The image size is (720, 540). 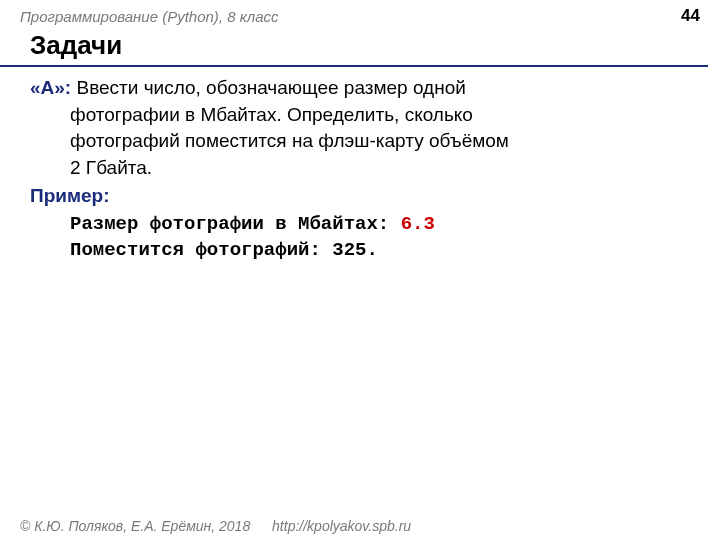 What do you see at coordinates (150, 16) in the screenshot?
I see `course-title: Программирование (Python), 8 класс` at bounding box center [150, 16].